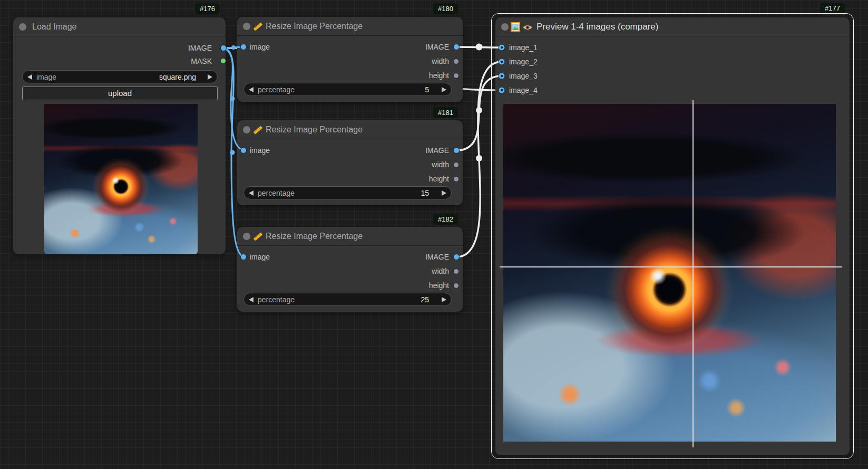 The image size is (868, 469). I want to click on eye-icon, so click(528, 27).